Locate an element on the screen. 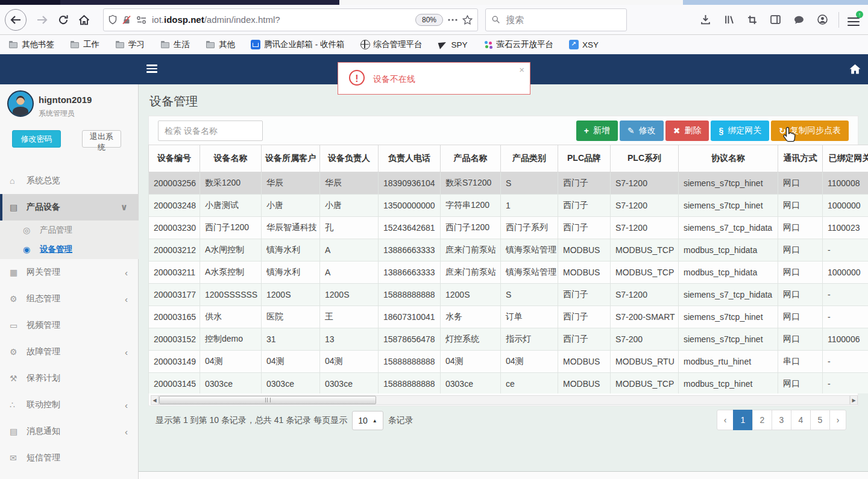 The height and width of the screenshot is (479, 868). toolbar-button: + 新增 is located at coordinates (597, 131).